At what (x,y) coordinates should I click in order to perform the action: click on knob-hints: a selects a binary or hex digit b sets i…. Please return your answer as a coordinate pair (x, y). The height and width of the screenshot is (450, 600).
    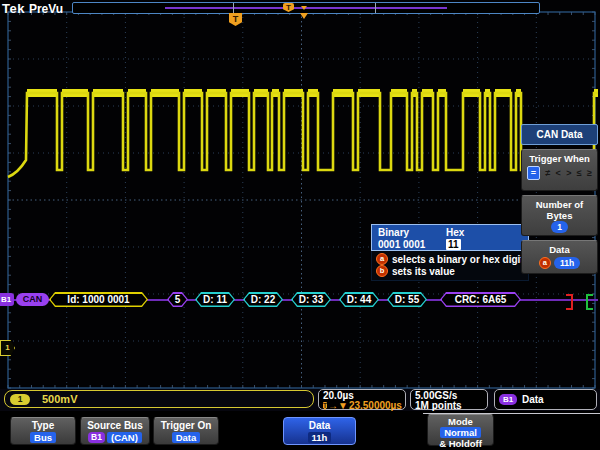
    Looking at the image, I should click on (450, 266).